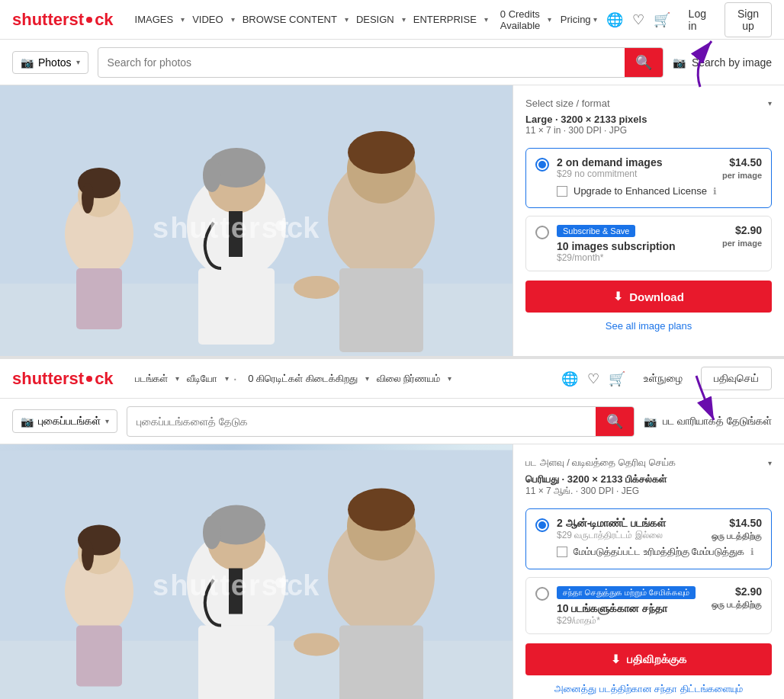 The height and width of the screenshot is (699, 784). What do you see at coordinates (542, 525) in the screenshot?
I see `second-radio-on-demand` at bounding box center [542, 525].